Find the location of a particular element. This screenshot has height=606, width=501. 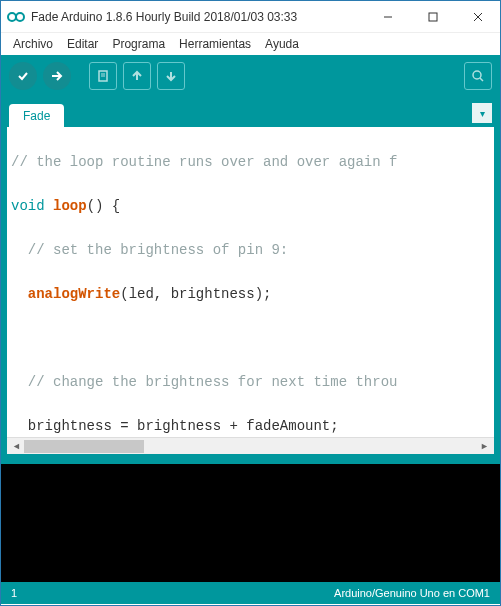

code-token: void is located at coordinates (28, 206).